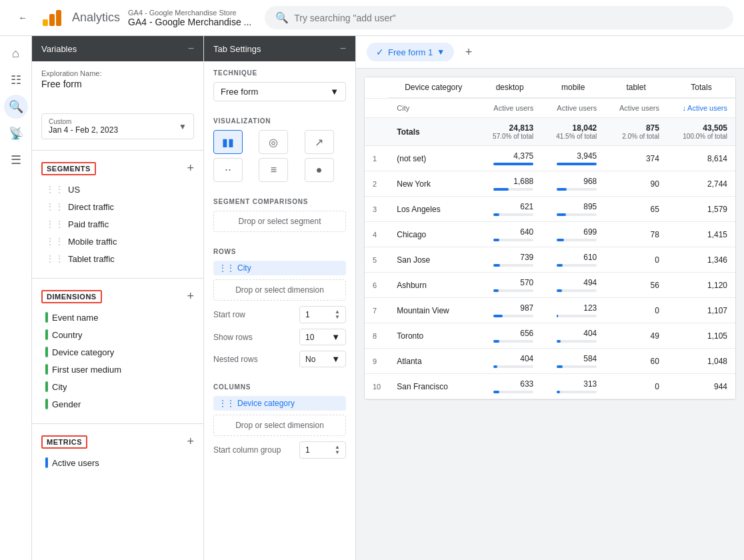 This screenshot has width=744, height=560. I want to click on show-rows-chevron-icon: ▼, so click(336, 337).